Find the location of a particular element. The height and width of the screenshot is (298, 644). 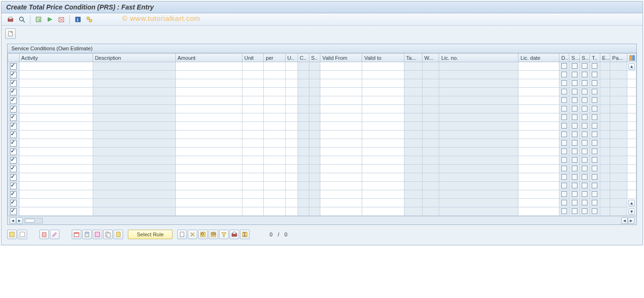

find-next-icon is located at coordinates (213, 234).